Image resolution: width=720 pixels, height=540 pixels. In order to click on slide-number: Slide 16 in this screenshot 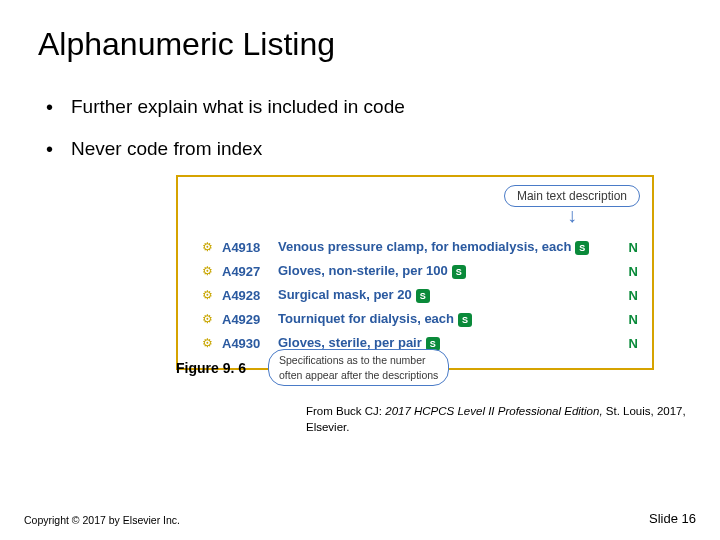, I will do `click(672, 518)`.